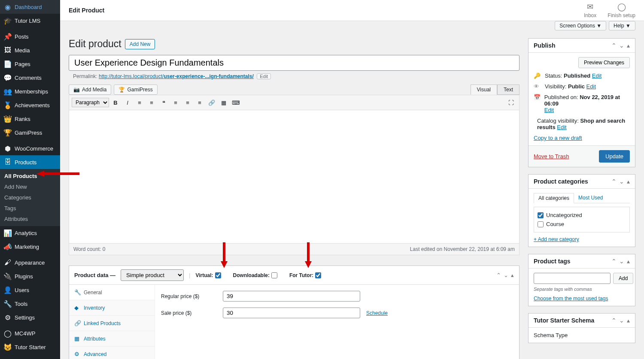  Describe the element at coordinates (30, 333) in the screenshot. I see `menu-mc4wp: ◯MC4WP` at that location.